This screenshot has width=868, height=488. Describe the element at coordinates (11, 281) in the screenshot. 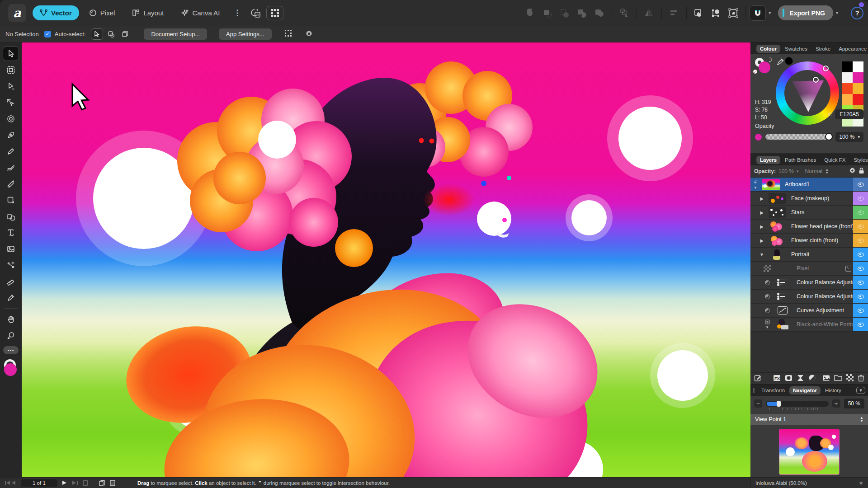

I see `measure-tool` at that location.